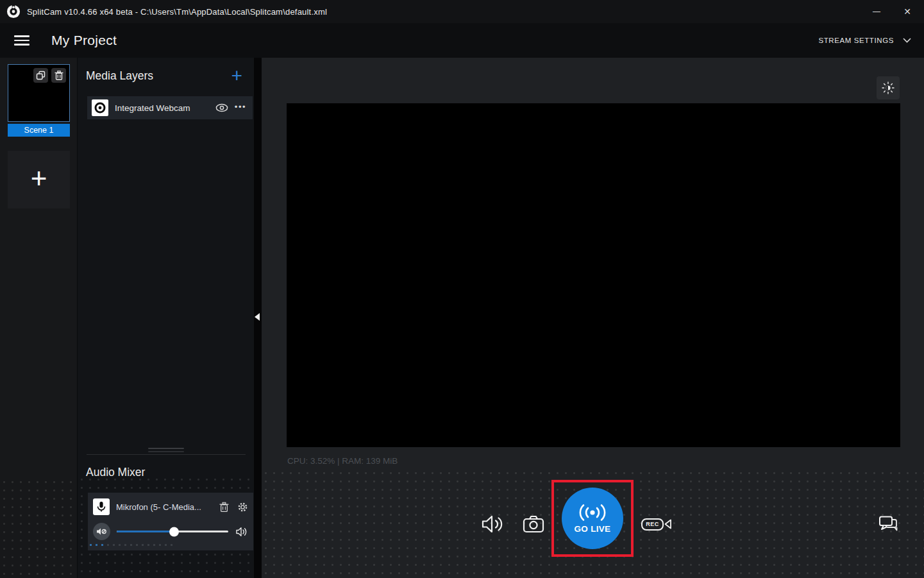  What do you see at coordinates (462, 40) in the screenshot?
I see `app-header: My Project STREAM SETTINGS` at bounding box center [462, 40].